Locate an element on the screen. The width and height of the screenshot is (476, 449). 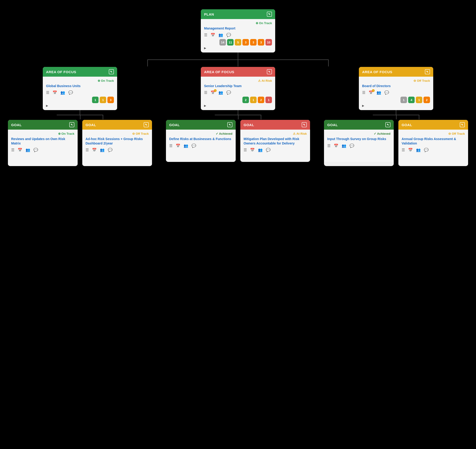
badge-1y3: 1 is located at coordinates (419, 100).